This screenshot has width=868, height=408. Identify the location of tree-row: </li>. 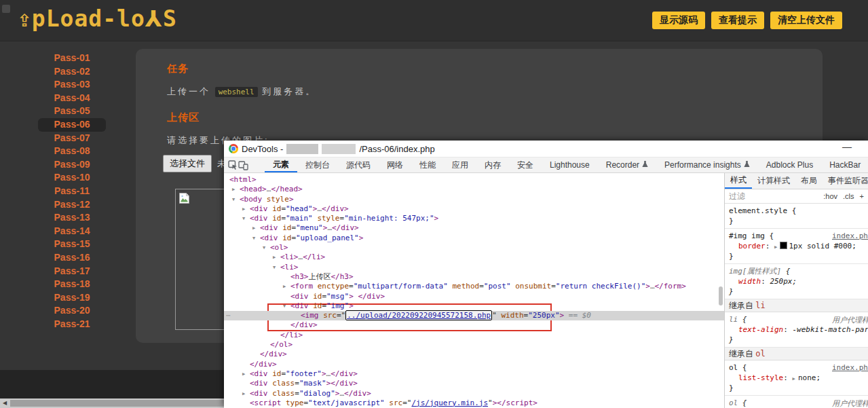
(474, 335).